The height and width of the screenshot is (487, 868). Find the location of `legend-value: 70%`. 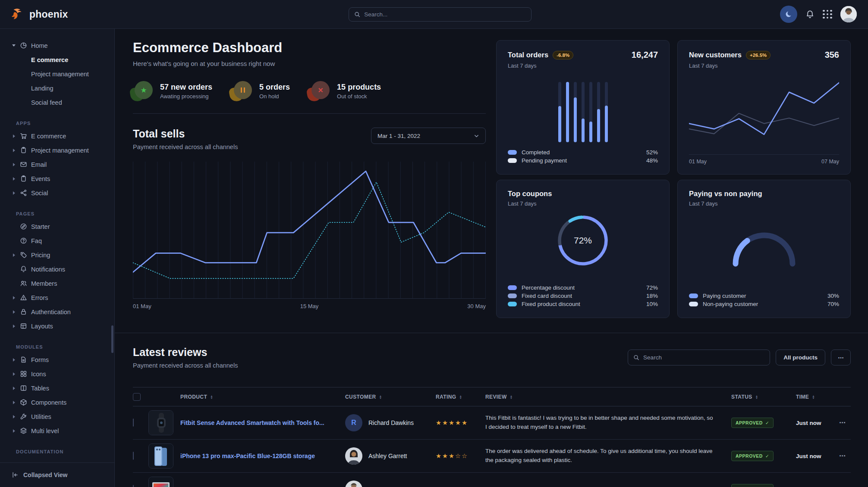

legend-value: 70% is located at coordinates (833, 304).